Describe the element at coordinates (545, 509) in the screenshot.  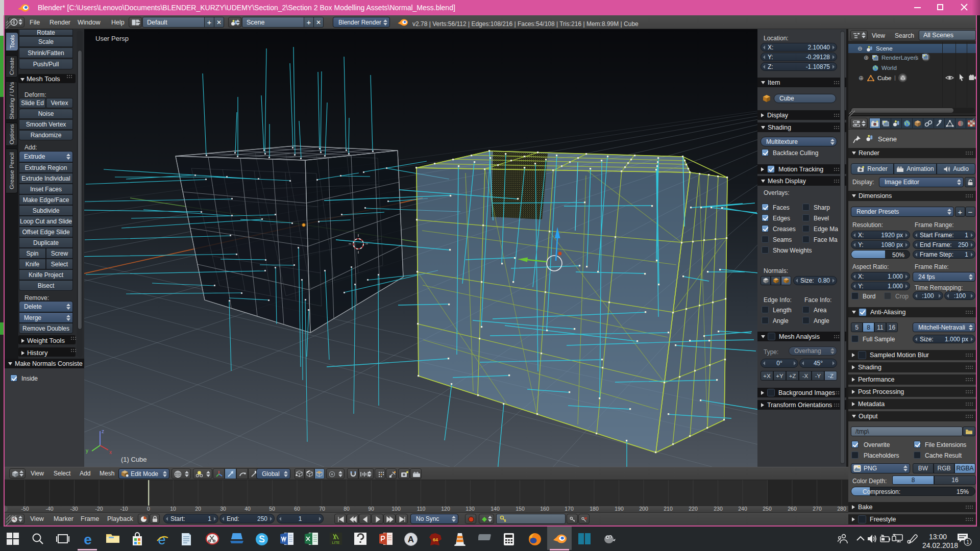
I see `svg-text: 160` at that location.